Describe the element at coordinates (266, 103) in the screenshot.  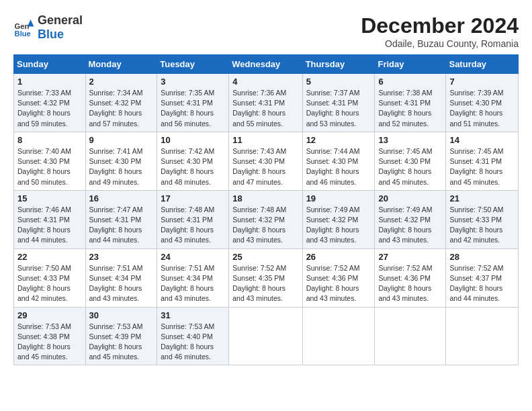
I see `calendar-day-cell: 4Sunrise: 7:36 AMSunset: 4:31 PMDaylight…` at that location.